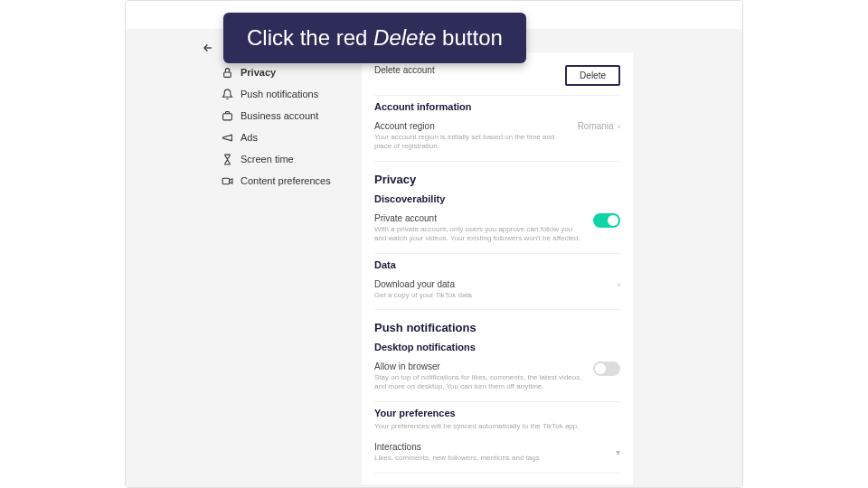 This screenshot has width=868, height=488. Describe the element at coordinates (465, 70) in the screenshot. I see `delete-account-label: Delete account` at that location.